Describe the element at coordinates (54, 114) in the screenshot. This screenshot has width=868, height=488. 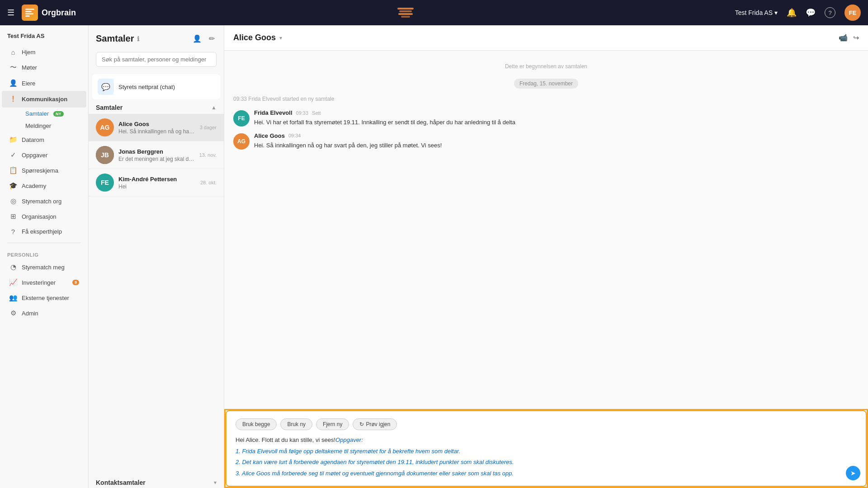
I see `sidebar-sub-item-samtaler: Samtaler NY` at that location.